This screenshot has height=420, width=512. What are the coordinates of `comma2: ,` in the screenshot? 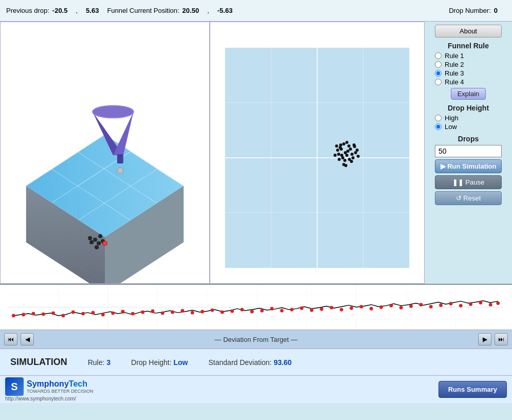 It's located at (208, 10).